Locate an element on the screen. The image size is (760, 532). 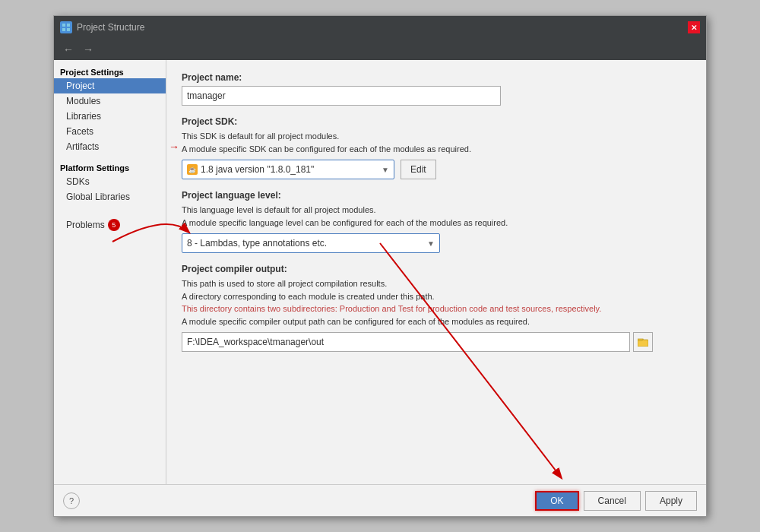
project-name-label: Project name: is located at coordinates (436, 78).